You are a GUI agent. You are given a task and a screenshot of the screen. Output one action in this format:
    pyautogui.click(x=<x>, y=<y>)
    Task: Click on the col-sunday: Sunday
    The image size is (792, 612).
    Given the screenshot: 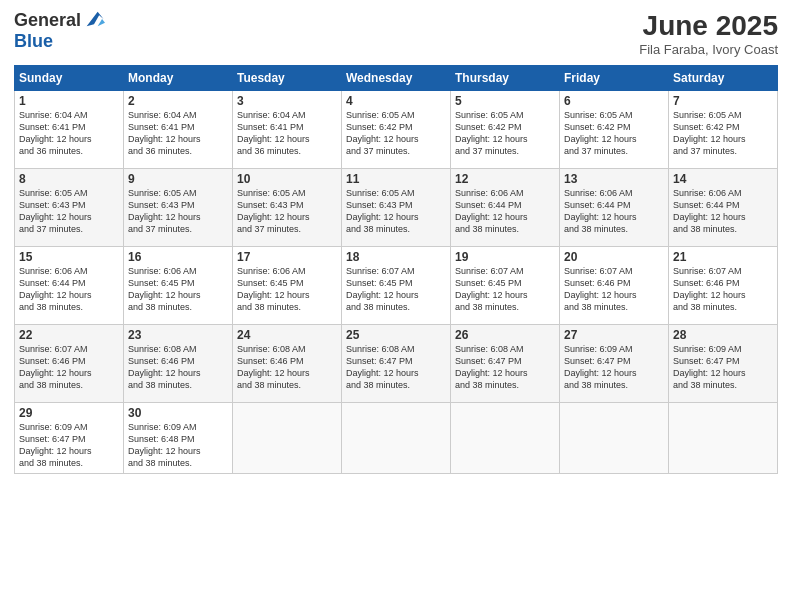 What is the action you would take?
    pyautogui.click(x=70, y=78)
    